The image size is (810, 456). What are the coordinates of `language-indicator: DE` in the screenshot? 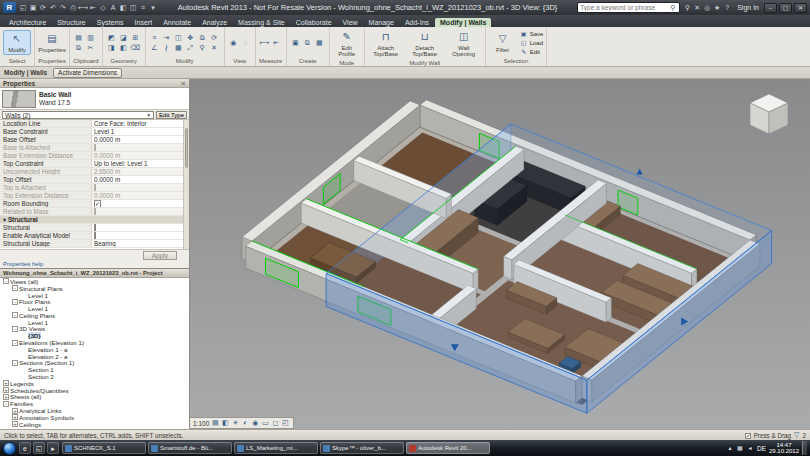 It's located at (762, 448).